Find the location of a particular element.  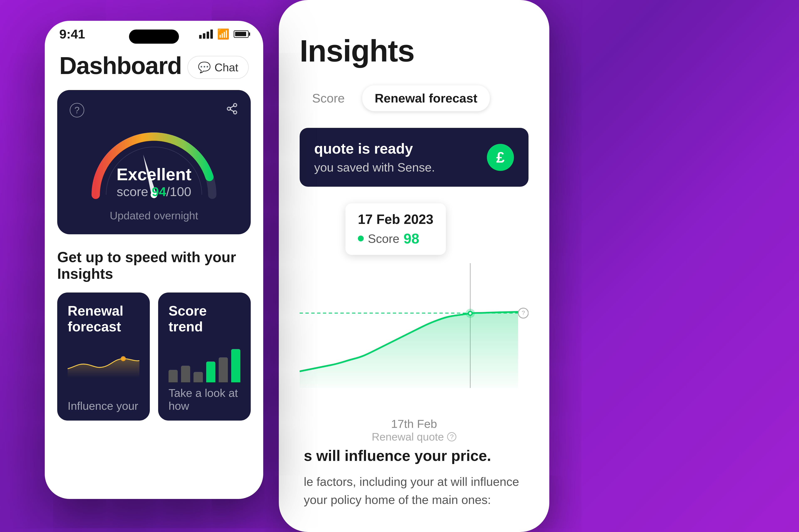

insights-heading: Get up to speed with your Insights is located at coordinates (154, 265).